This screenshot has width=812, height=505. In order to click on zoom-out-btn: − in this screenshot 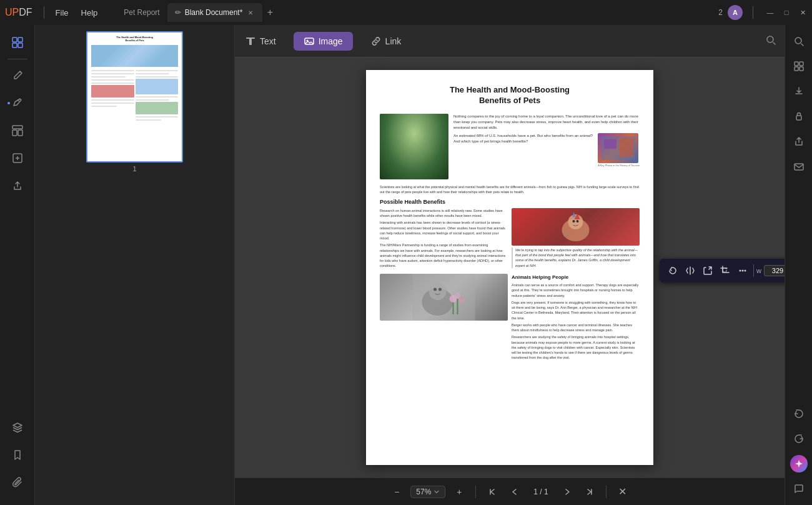, I will do `click(397, 492)`.